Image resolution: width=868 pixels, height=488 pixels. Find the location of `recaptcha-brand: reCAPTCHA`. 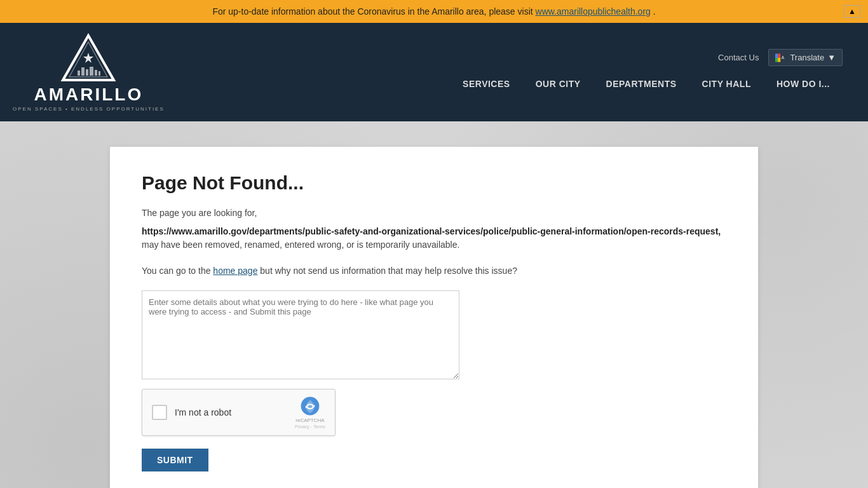

recaptcha-brand: reCAPTCHA is located at coordinates (310, 421).